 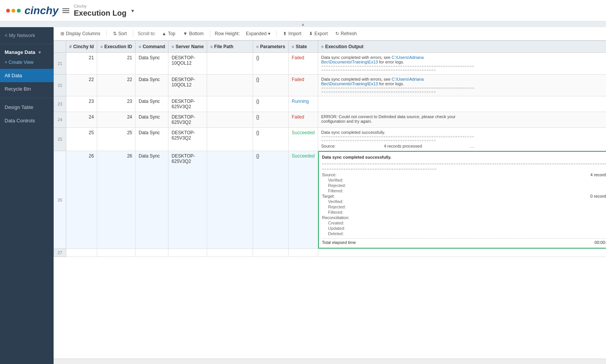 I want to click on sidebar-create-view: + Create View, so click(x=27, y=63).